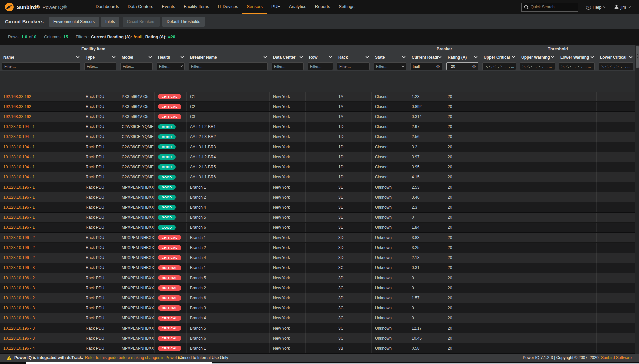 Image resolution: width=639 pixels, height=364 pixels. I want to click on column-header-lower-warning: Lower Warning, so click(577, 57).